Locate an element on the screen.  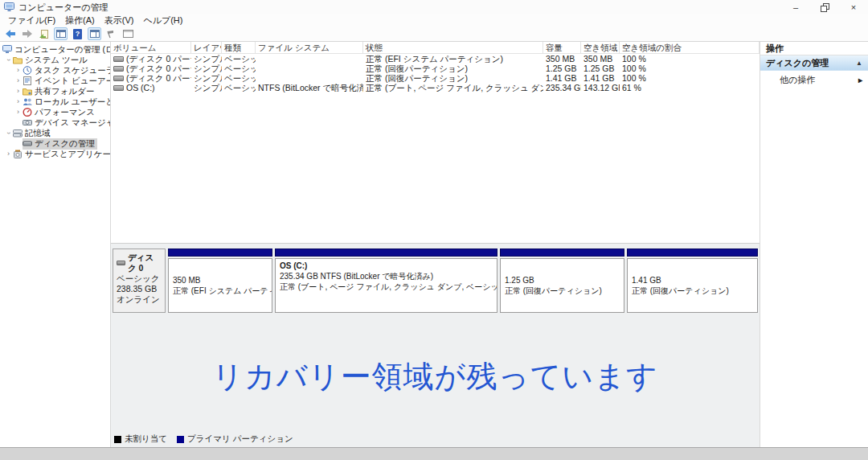
forward-arrow-icon is located at coordinates (27, 34).